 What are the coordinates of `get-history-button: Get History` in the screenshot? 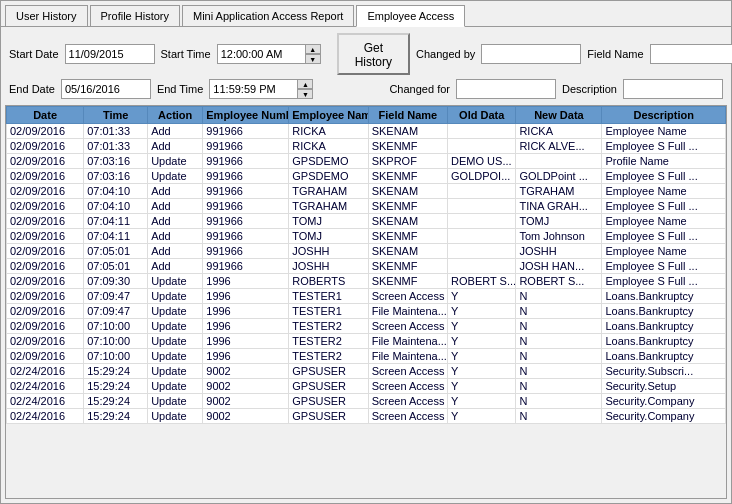 It's located at (374, 54).